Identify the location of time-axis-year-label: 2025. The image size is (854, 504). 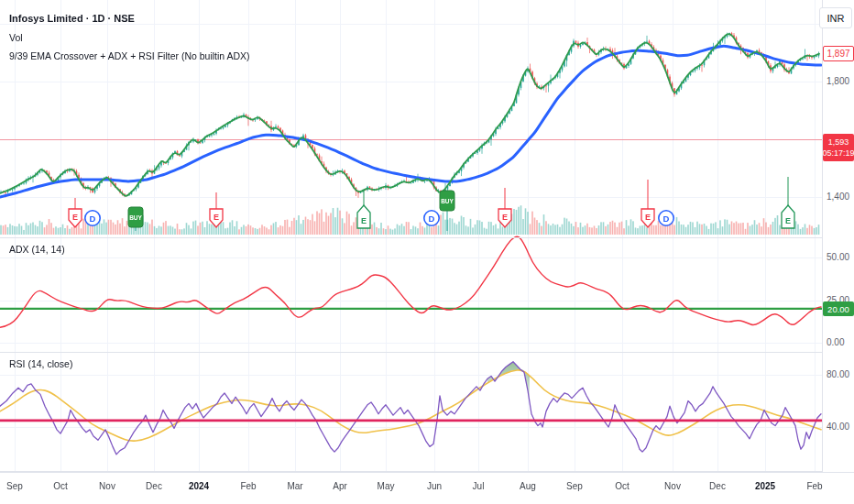
(765, 486).